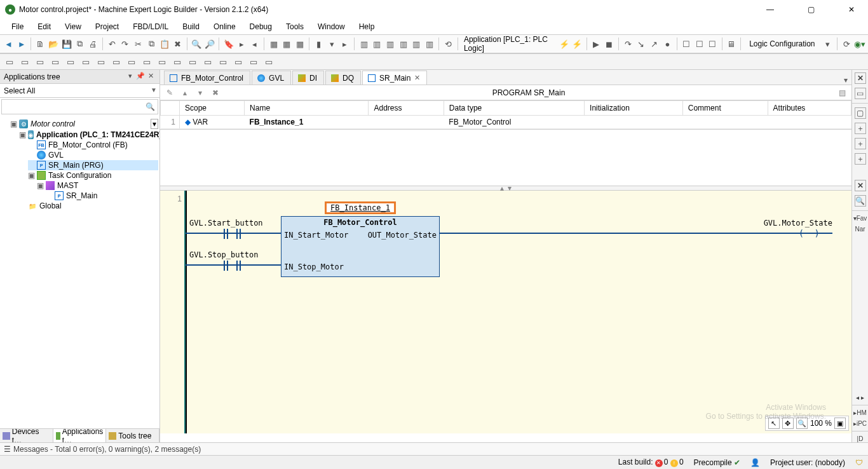 This screenshot has height=469, width=868. What do you see at coordinates (343, 78) in the screenshot?
I see `tab-dq: DQ` at bounding box center [343, 78].